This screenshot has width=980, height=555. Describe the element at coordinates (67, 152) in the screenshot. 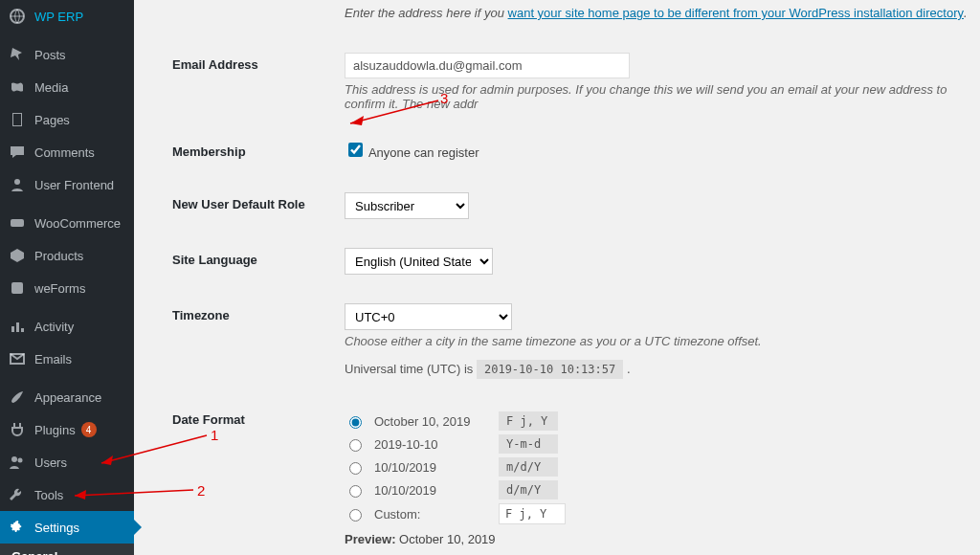

I see `sidebar-item-comments: Comments` at that location.